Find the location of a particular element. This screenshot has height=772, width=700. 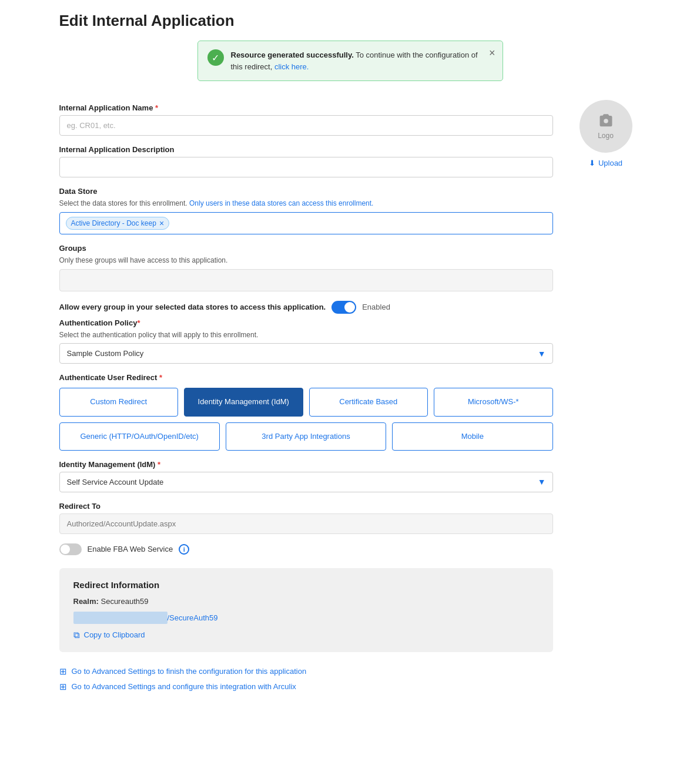

auth-policy-select-wrapper: Sample Custom Policy ▼ is located at coordinates (306, 354).